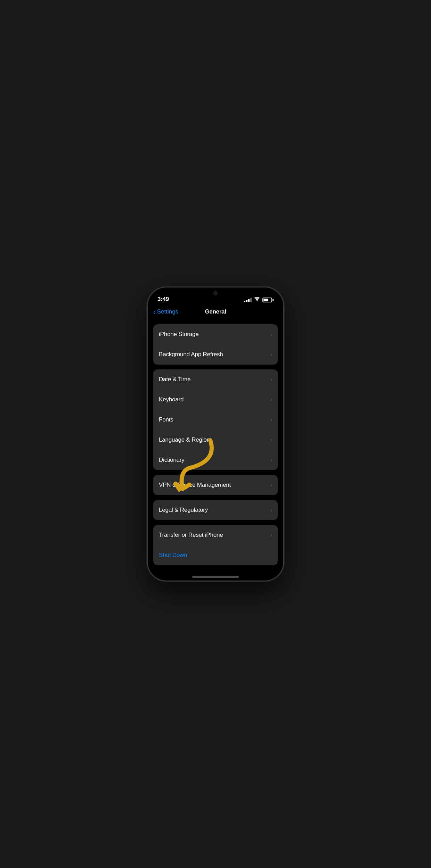 Image resolution: width=431 pixels, height=868 pixels. I want to click on phone-frame: 3:49, so click(216, 434).